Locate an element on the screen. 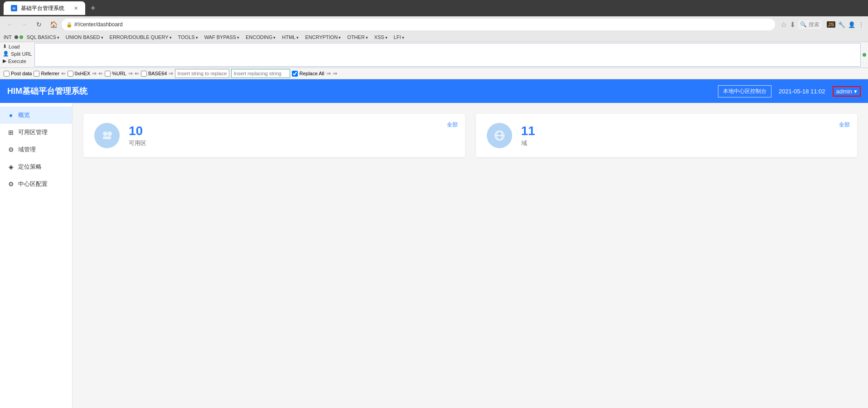 This screenshot has width=868, height=408. domain-icon: ⚙ is located at coordinates (11, 150).